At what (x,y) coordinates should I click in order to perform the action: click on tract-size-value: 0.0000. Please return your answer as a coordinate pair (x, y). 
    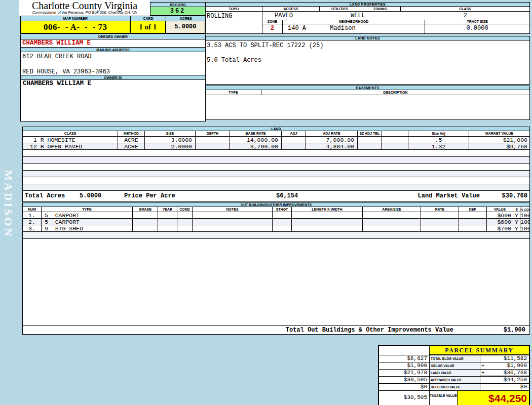
    Looking at the image, I should click on (477, 29).